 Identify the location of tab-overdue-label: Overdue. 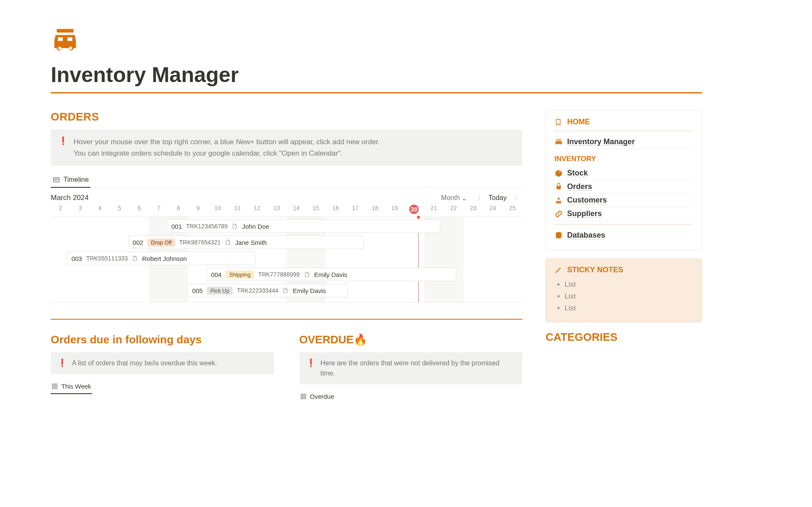
(322, 397).